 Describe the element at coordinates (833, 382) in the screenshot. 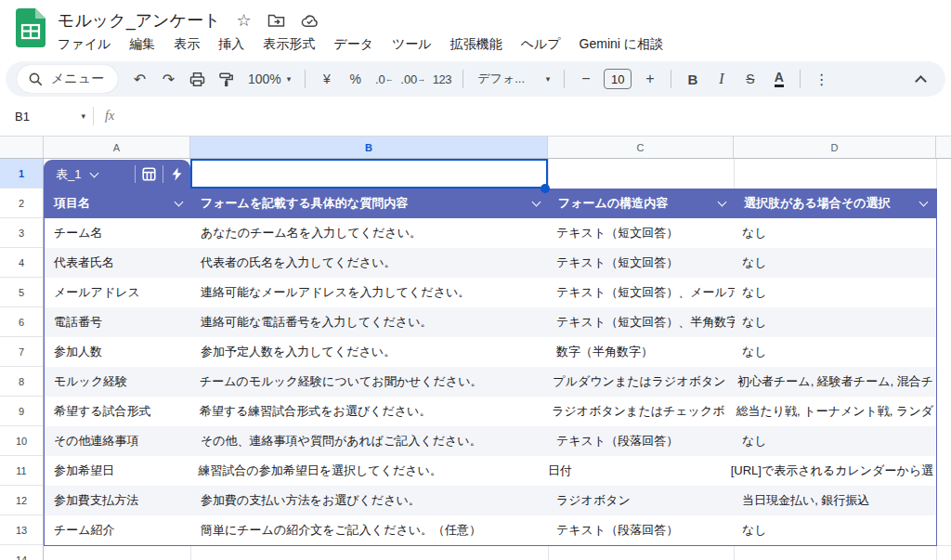

I see `cell-D8: 初心者チーム, 経験者チーム, 混合チ` at that location.